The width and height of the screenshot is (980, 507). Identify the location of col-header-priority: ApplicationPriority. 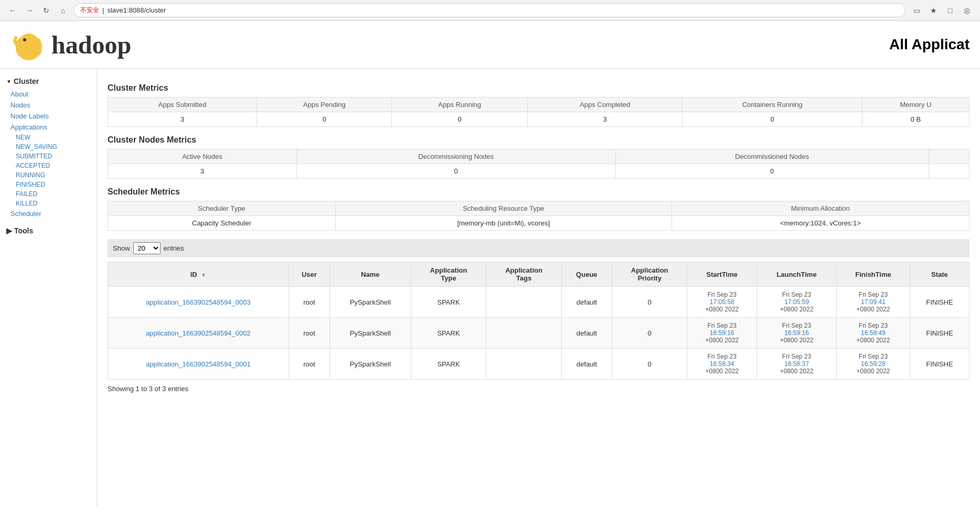
(649, 275).